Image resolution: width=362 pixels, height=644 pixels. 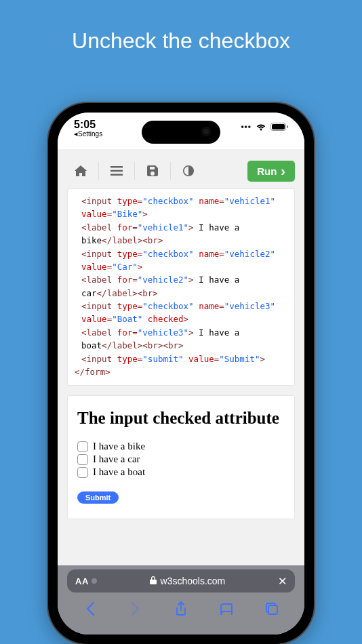 I want to click on code-line: <label for="vehicle2"> I have a car</lab…, so click(x=181, y=286).